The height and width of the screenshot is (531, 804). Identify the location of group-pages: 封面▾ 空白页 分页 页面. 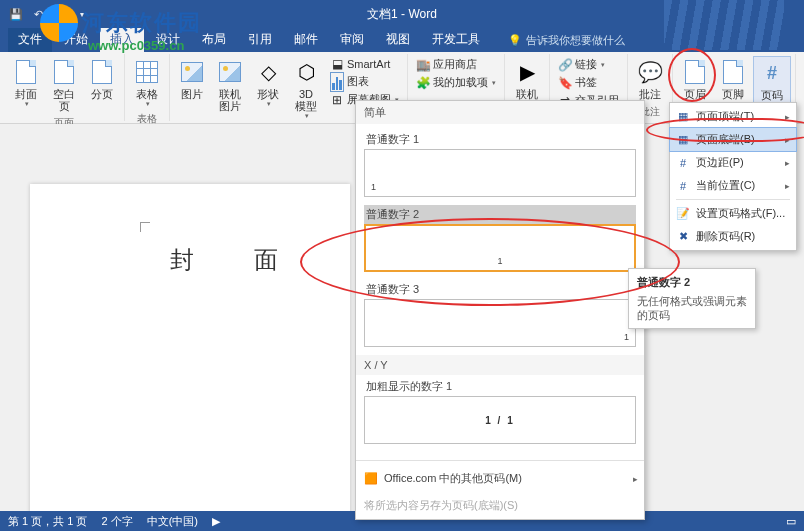
(64, 88).